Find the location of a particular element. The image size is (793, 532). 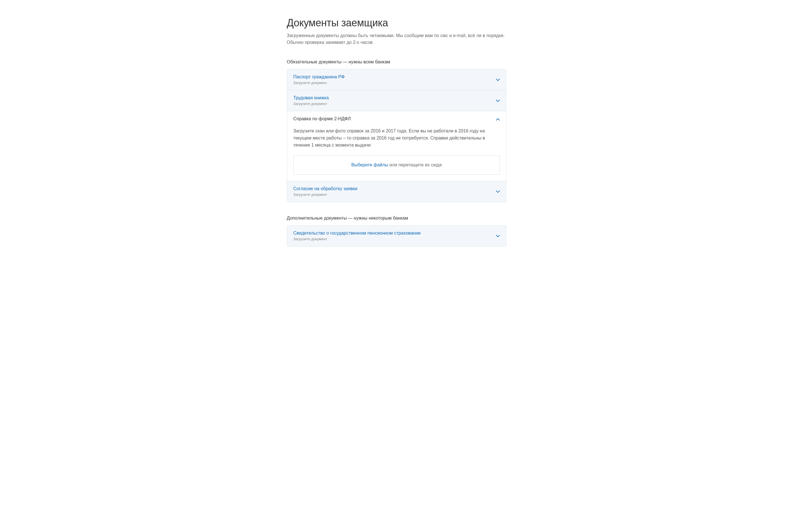

dropzone-text: или перетащите их сюда is located at coordinates (415, 165).